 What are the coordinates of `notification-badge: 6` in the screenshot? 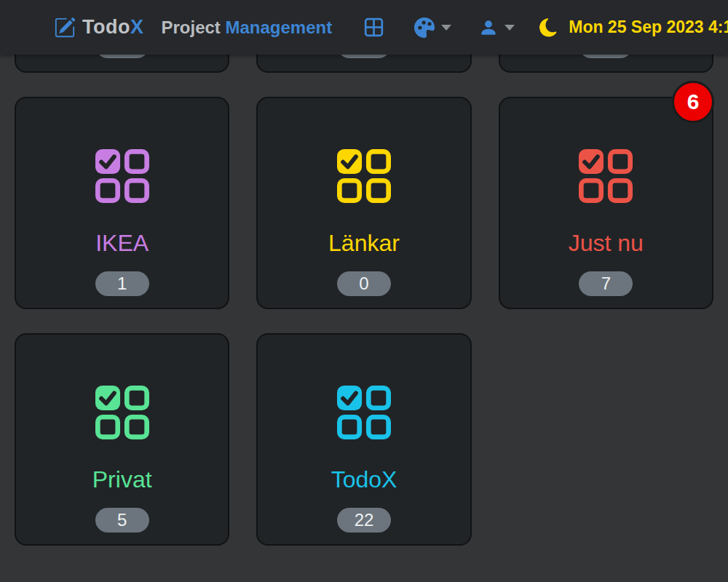 It's located at (693, 102).